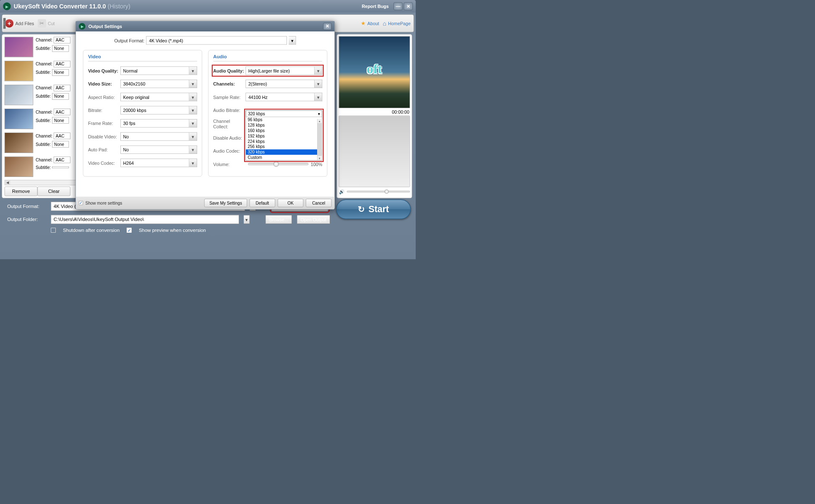 The image size is (815, 504). I want to click on dropdown-option: Custom, so click(284, 158).